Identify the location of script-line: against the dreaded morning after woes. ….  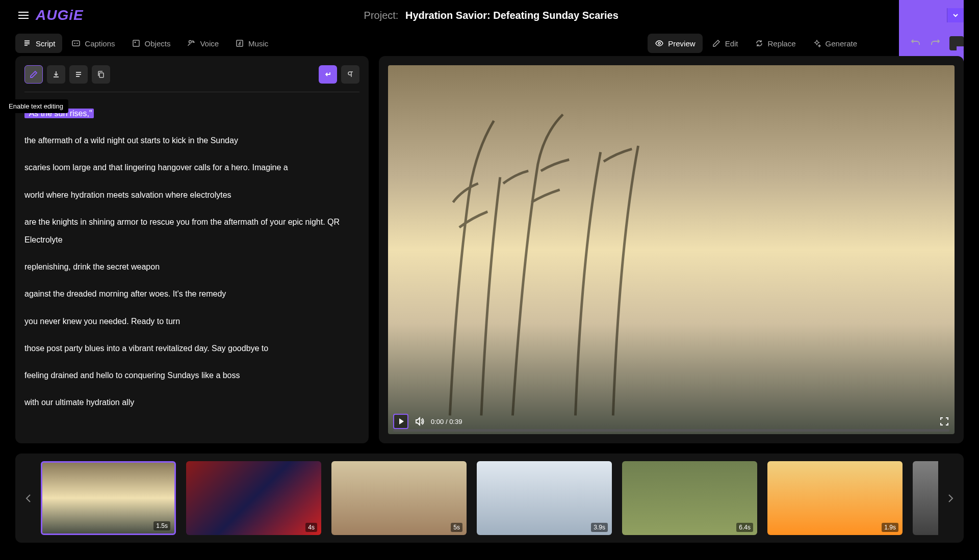
(192, 294).